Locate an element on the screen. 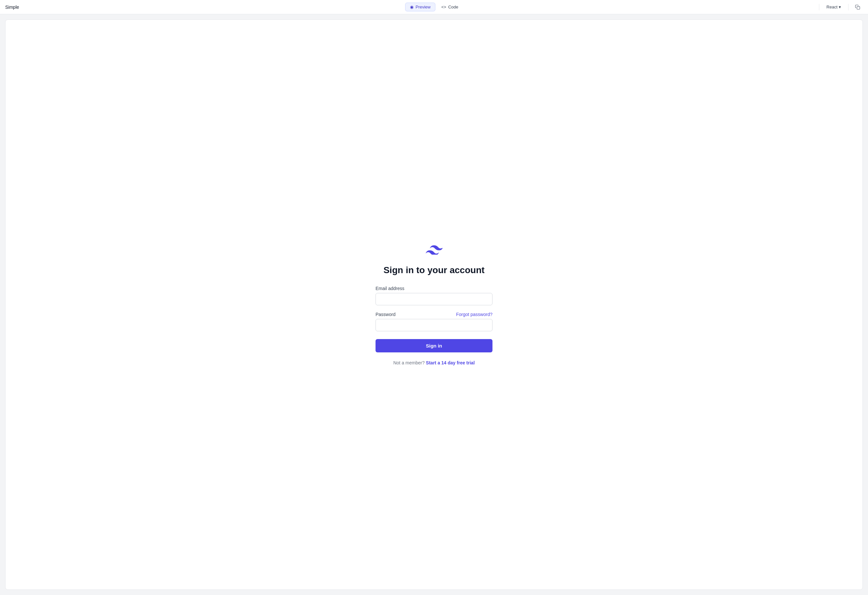 The width and height of the screenshot is (868, 595). signin-title: Sign in to your account is located at coordinates (434, 270).